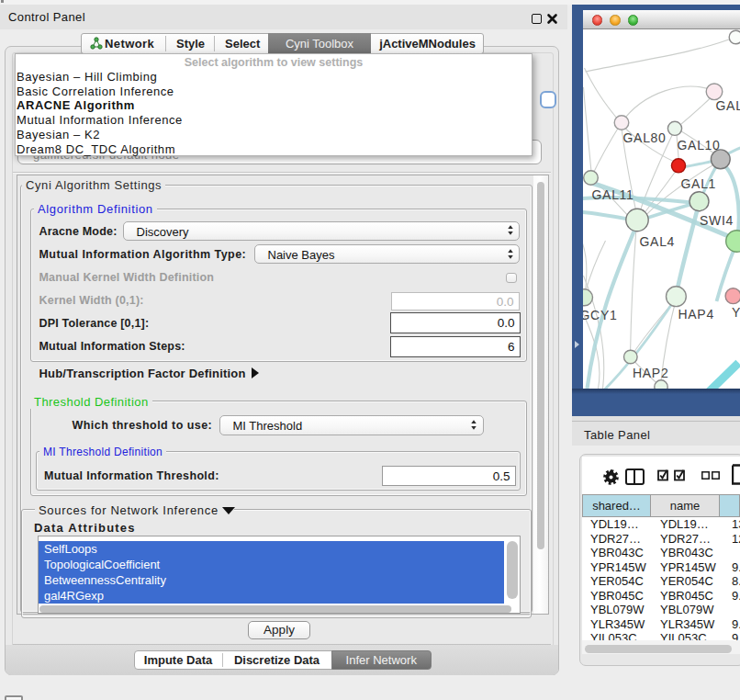  What do you see at coordinates (727, 106) in the screenshot?
I see `svg-text: GAL7` at bounding box center [727, 106].